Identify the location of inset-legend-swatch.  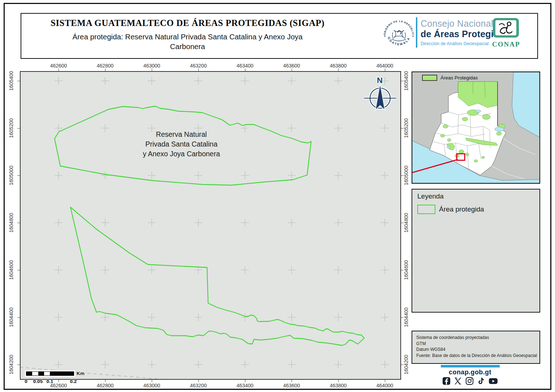
(430, 78).